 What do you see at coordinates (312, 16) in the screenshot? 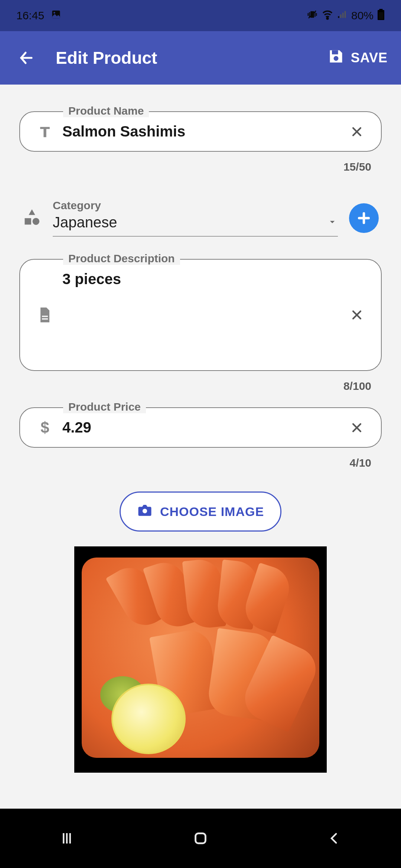
I see `vibrate-icon` at bounding box center [312, 16].